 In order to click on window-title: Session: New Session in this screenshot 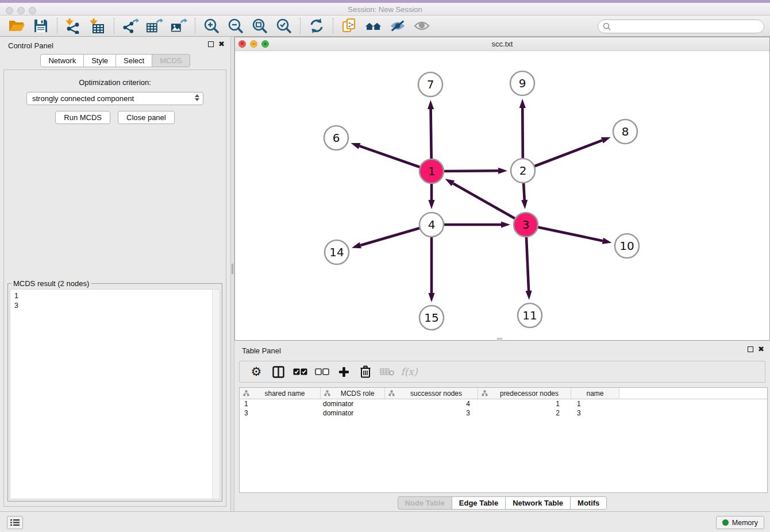, I will do `click(385, 9)`.